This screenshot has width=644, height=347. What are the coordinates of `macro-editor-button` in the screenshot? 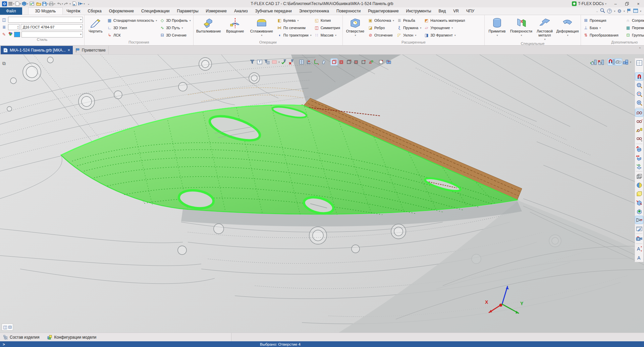 It's located at (74, 4).